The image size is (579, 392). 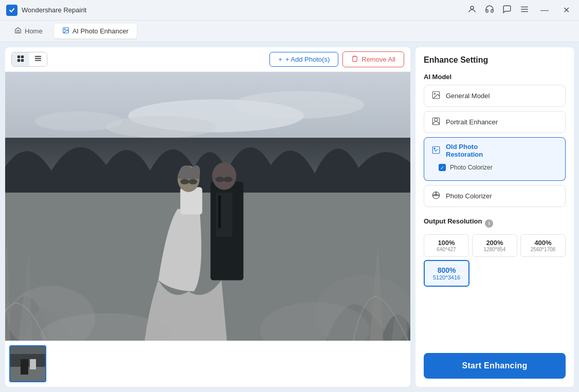 I want to click on resolution-200: 200% 1280*854, so click(x=495, y=246).